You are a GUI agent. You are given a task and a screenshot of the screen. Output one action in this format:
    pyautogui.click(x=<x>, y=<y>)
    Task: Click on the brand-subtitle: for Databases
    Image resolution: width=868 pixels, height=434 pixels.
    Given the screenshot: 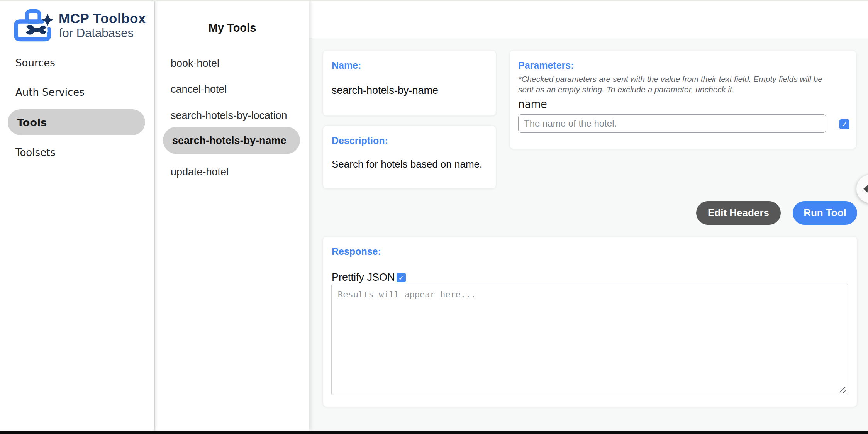 What is the action you would take?
    pyautogui.click(x=97, y=33)
    